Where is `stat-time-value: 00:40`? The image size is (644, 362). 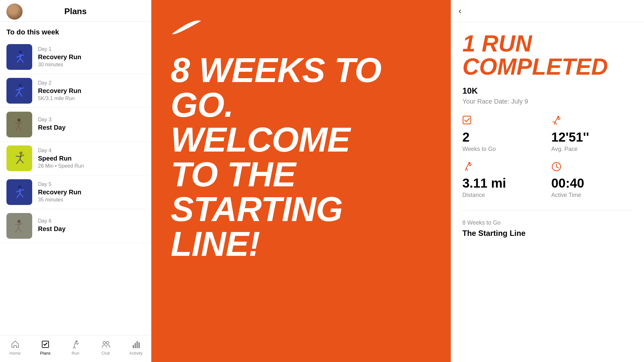 stat-time-value: 00:40 is located at coordinates (592, 183).